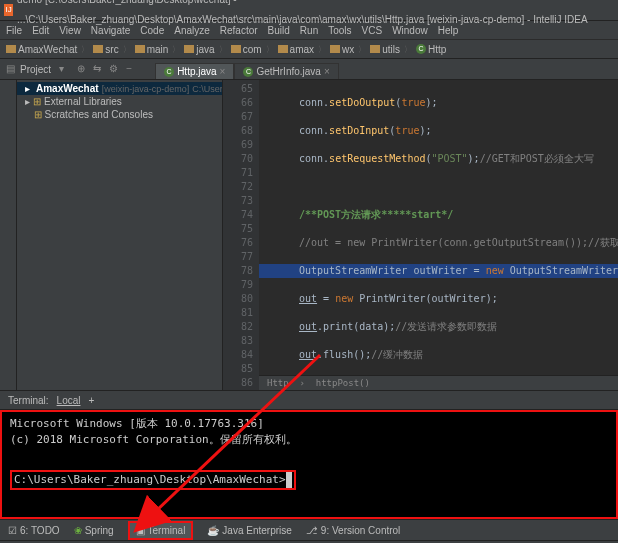  What do you see at coordinates (91, 400) in the screenshot?
I see `terminal-add-tab: +` at bounding box center [91, 400].